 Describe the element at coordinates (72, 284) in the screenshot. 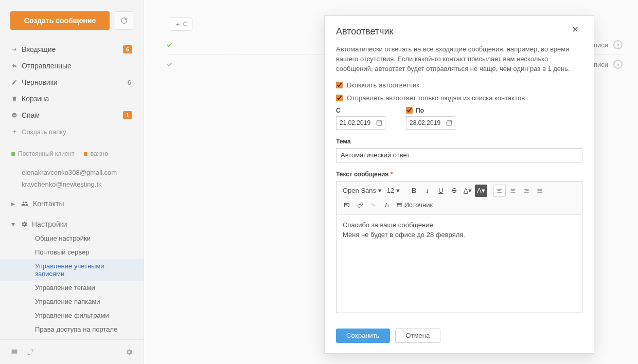

I see `settings-list: Общие настройки Почтовый сервер Управлен…` at that location.